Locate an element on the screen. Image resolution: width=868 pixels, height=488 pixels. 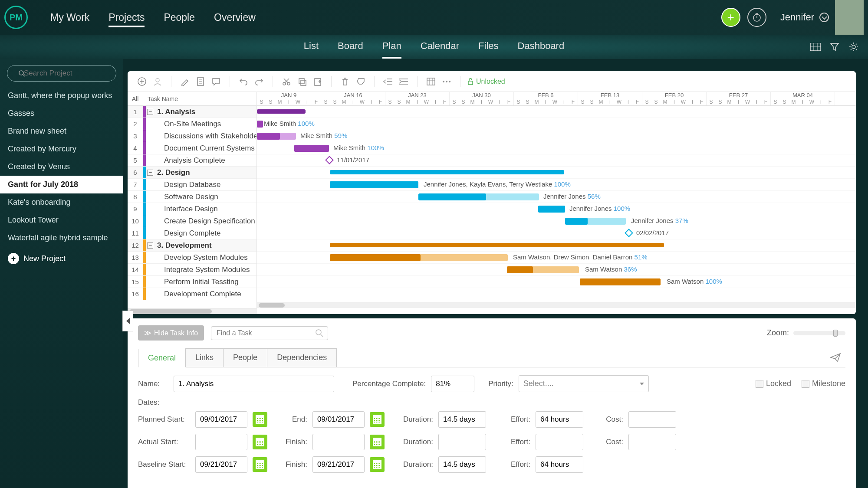
columns-button is located at coordinates (431, 82).